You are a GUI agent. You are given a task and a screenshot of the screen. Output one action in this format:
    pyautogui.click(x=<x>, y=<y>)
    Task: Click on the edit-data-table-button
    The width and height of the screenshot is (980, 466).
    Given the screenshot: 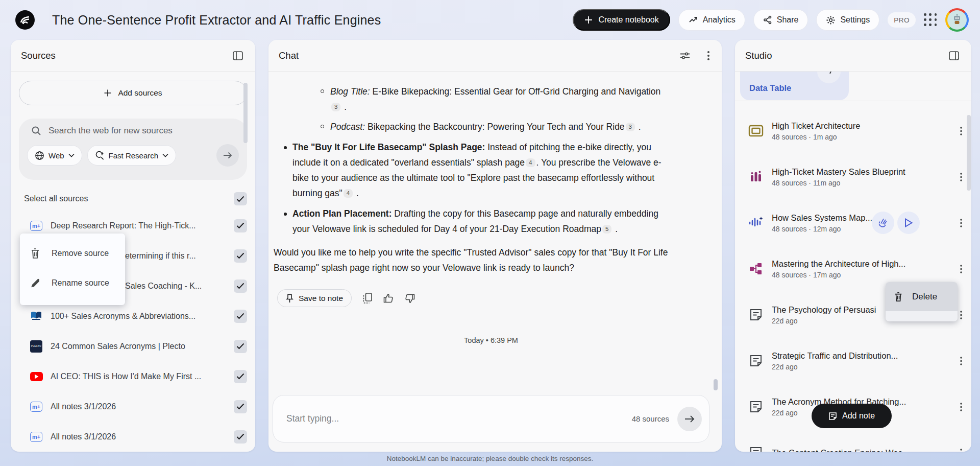 What is the action you would take?
    pyautogui.click(x=829, y=78)
    